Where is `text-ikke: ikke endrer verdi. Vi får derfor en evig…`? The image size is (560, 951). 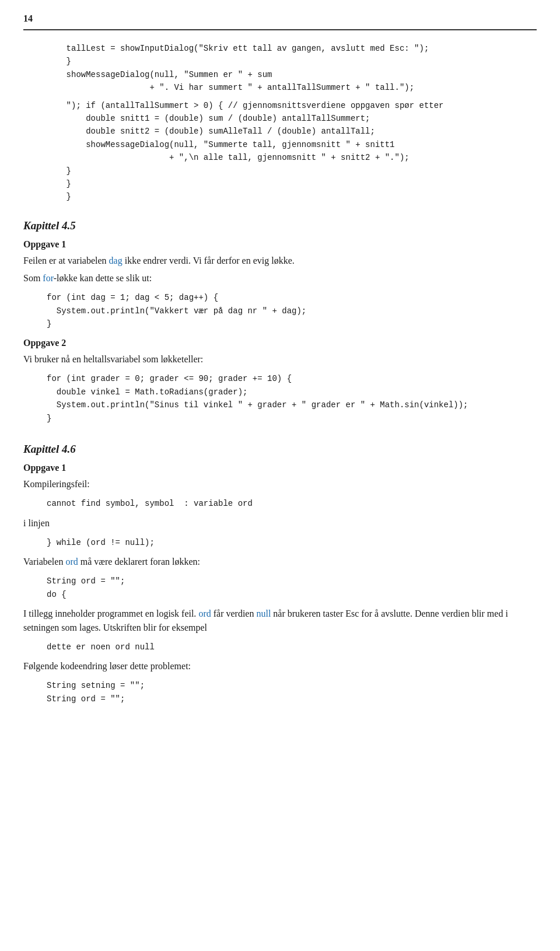 text-ikke: ikke endrer verdi. Vi får derfor en evig… is located at coordinates (209, 260).